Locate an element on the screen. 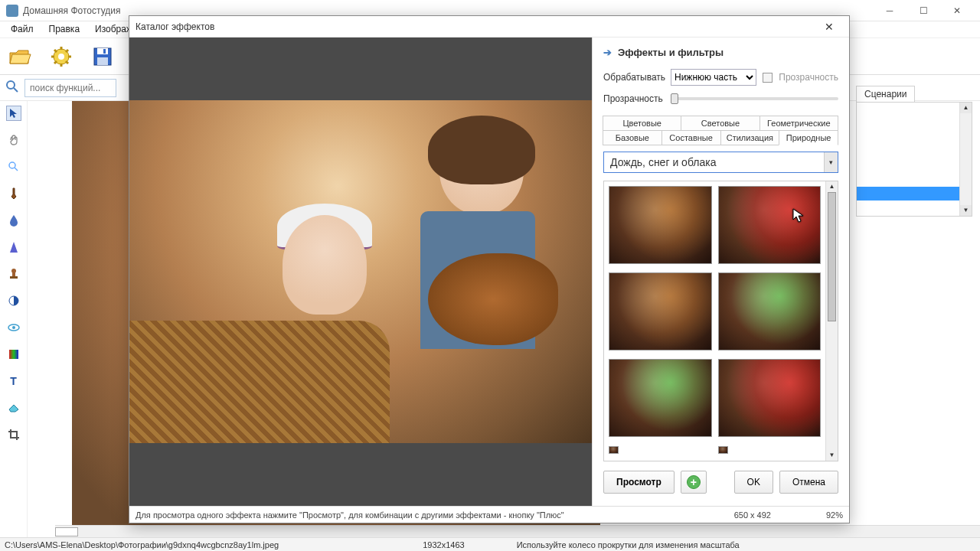 This screenshot has height=551, width=980. tab-geometric: Геометрические is located at coordinates (799, 123).